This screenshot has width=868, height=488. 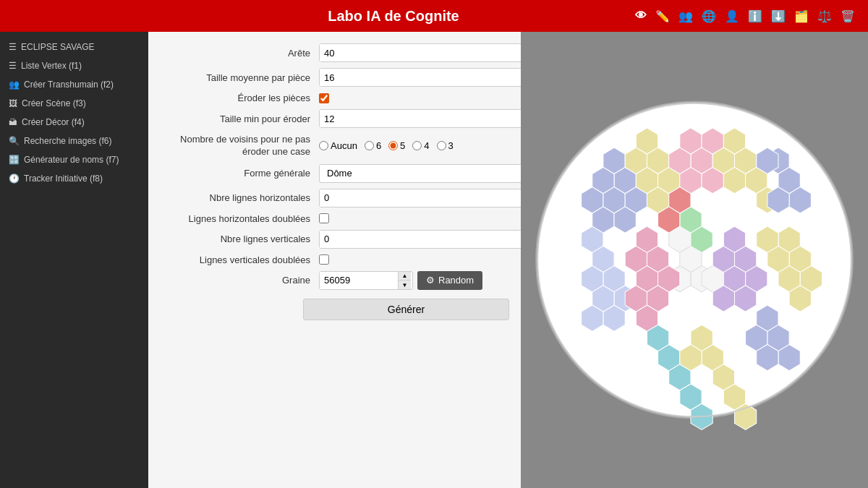 I want to click on group-icon: 👥, so click(x=686, y=16).